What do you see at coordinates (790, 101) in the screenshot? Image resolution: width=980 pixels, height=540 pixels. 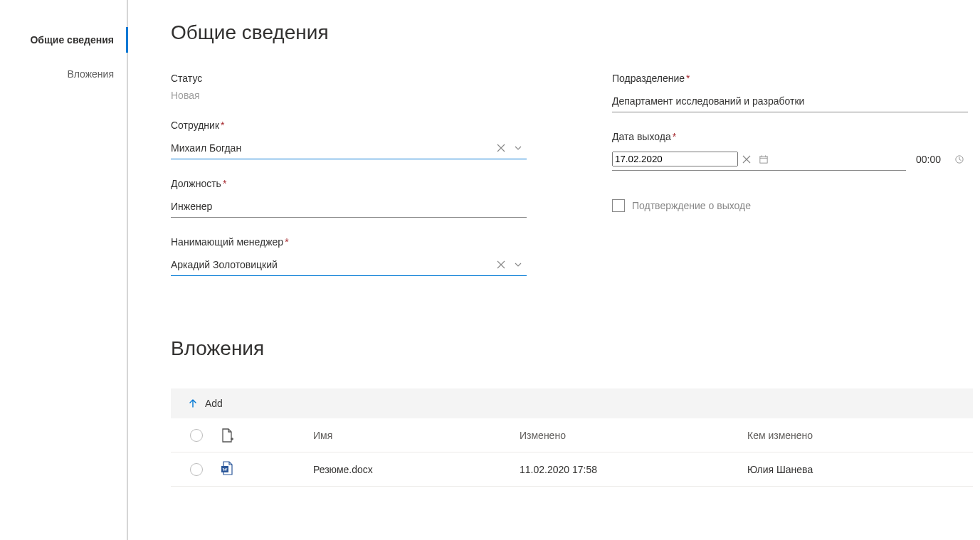 I see `department-input` at bounding box center [790, 101].